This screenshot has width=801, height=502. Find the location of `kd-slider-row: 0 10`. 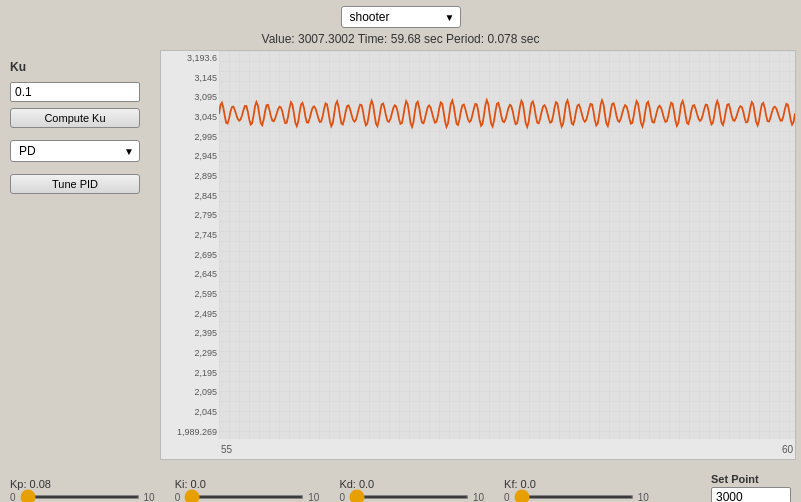

kd-slider-row: 0 10 is located at coordinates (412, 498).